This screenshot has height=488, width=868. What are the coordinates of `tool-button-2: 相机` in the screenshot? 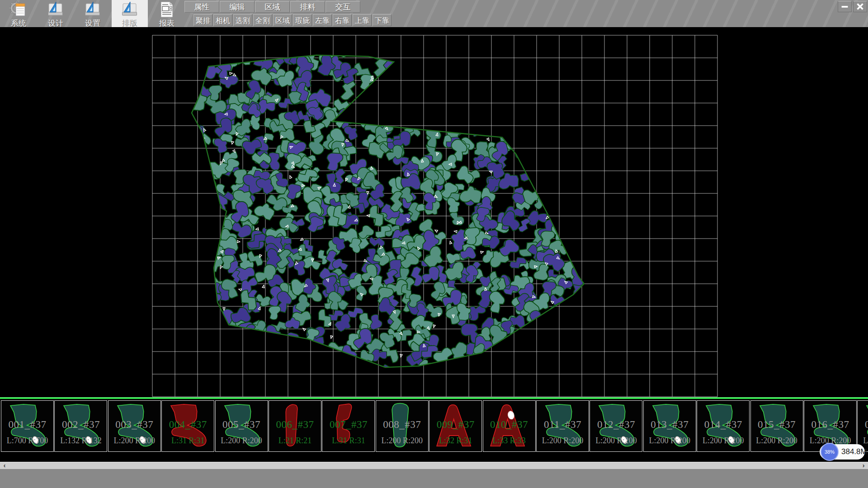 It's located at (223, 20).